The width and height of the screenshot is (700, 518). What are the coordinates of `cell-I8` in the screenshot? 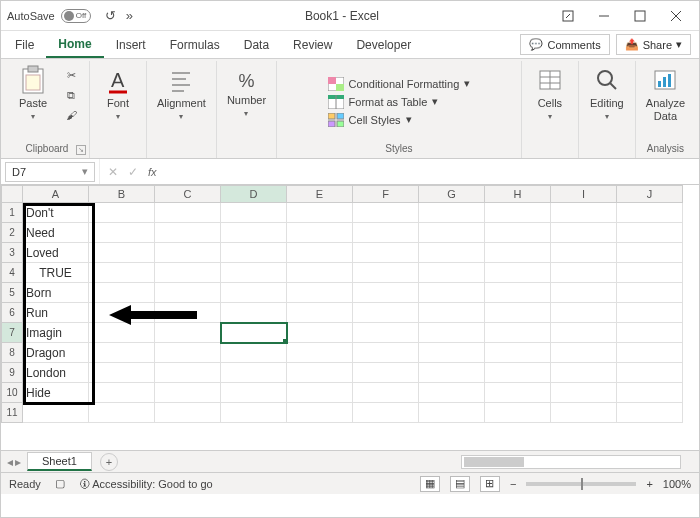 It's located at (584, 353).